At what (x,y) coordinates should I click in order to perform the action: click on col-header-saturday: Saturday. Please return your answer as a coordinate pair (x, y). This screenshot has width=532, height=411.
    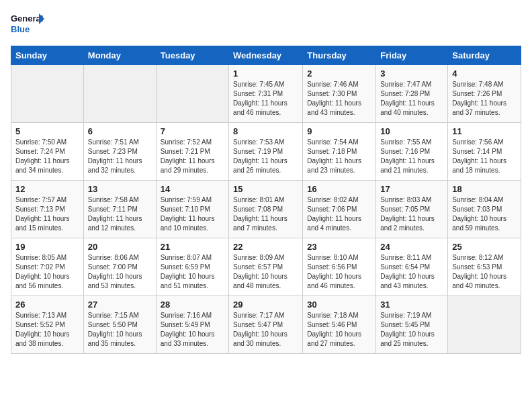
    Looking at the image, I should click on (485, 56).